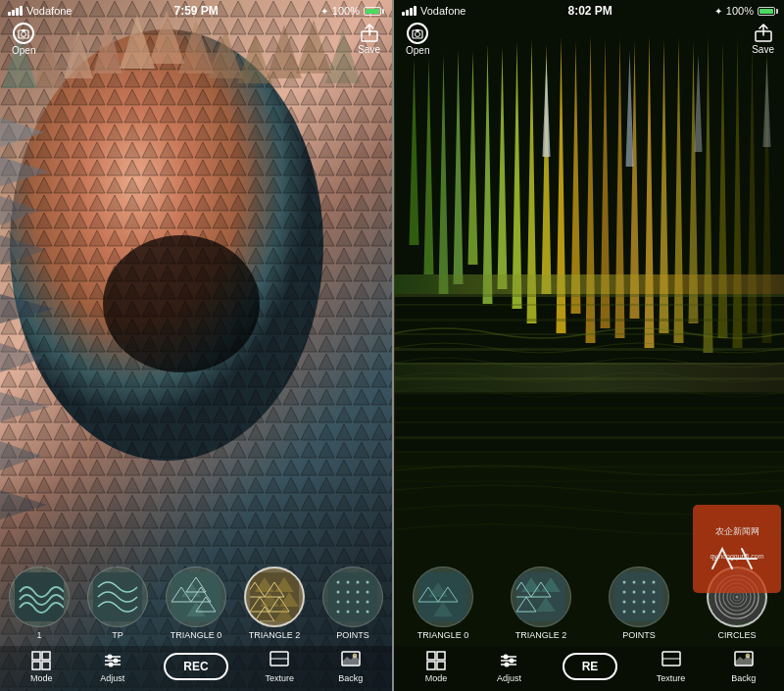  What do you see at coordinates (351, 661) in the screenshot?
I see `left-backg-icon` at bounding box center [351, 661].